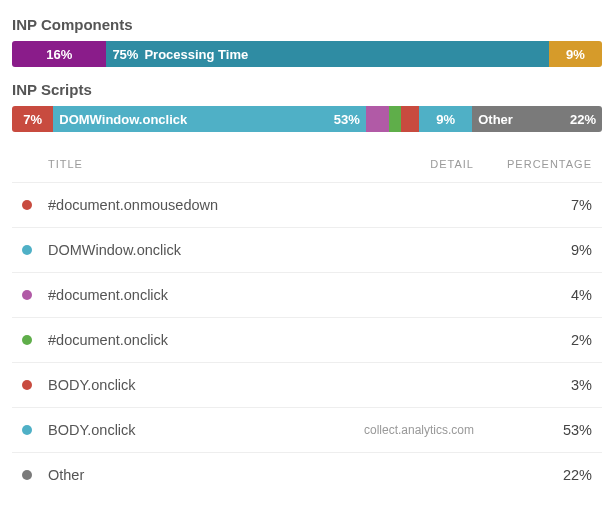 This screenshot has width=614, height=510. Describe the element at coordinates (210, 119) in the screenshot. I see `bar-segment: DOMWindow.onclick53%` at that location.